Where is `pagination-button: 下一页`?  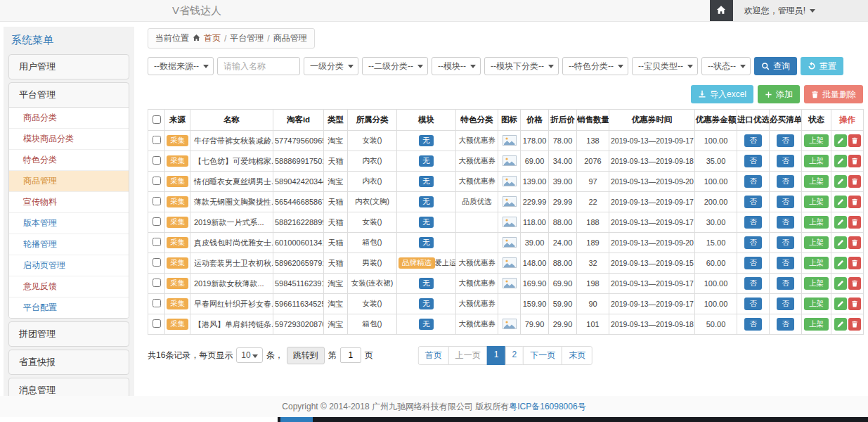 pagination-button: 下一页 is located at coordinates (543, 356).